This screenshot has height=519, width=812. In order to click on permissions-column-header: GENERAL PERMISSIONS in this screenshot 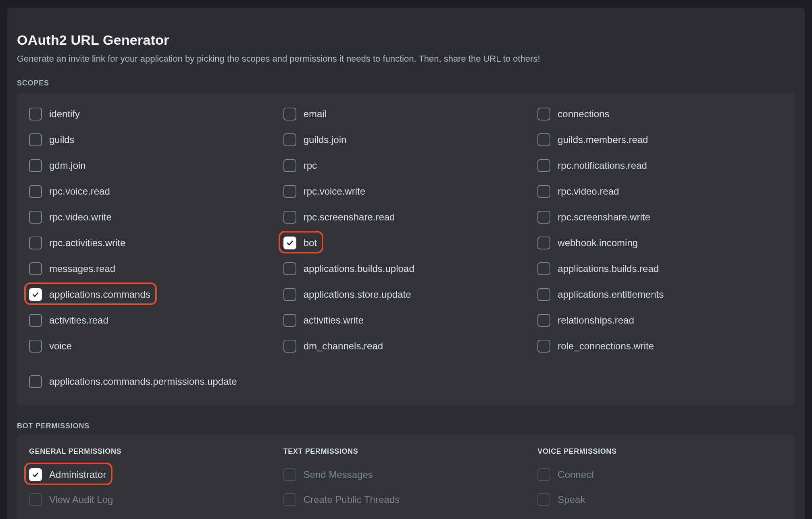, I will do `click(152, 451)`.